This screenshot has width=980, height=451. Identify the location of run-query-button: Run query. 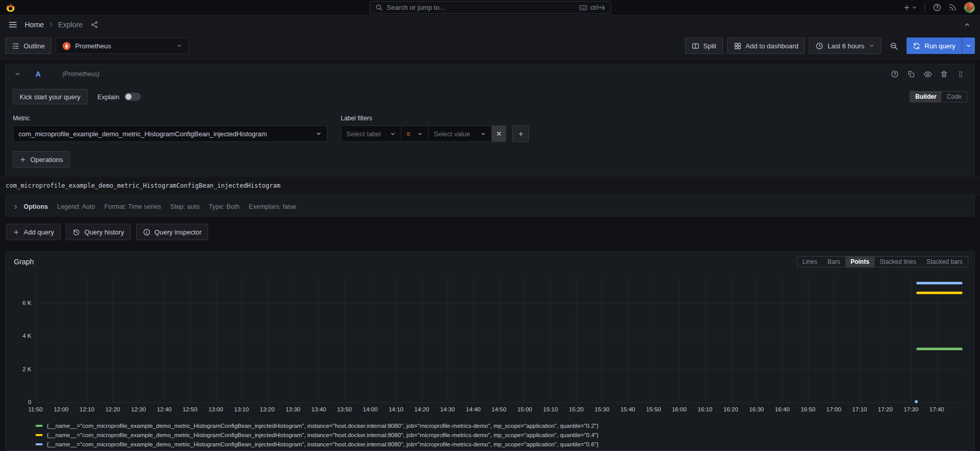
(934, 46).